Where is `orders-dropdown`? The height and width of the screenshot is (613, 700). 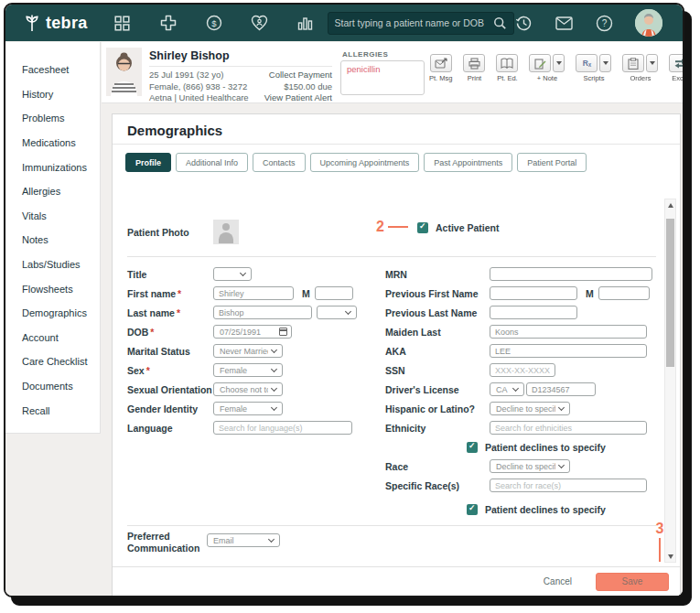
orders-dropdown is located at coordinates (652, 63).